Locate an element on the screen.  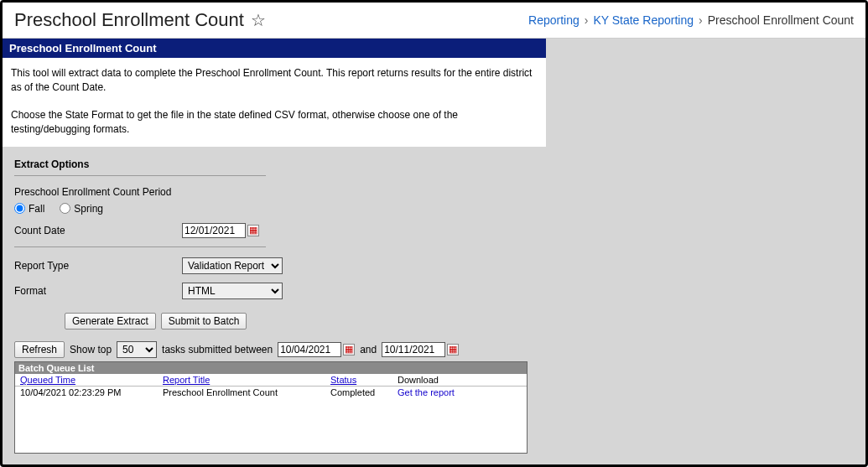
generate-extract-button: Generate Extract is located at coordinates (111, 321).